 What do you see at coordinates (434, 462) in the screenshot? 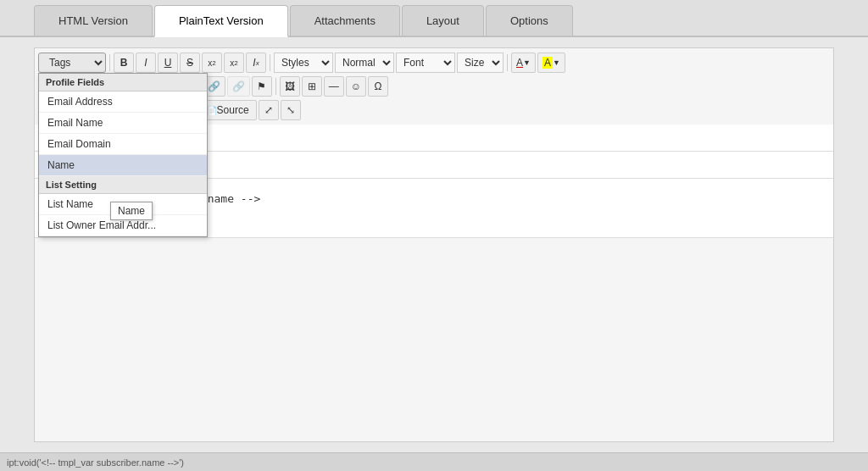
I see `status-bar: ipt:void('<!-- tmpl_var subscriber.name …` at bounding box center [434, 462].